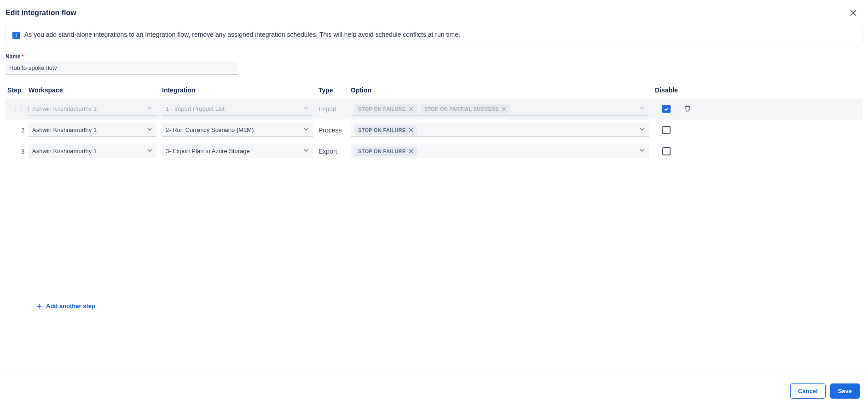 The height and width of the screenshot is (406, 868). What do you see at coordinates (335, 151) in the screenshot?
I see `type-cell: Export` at bounding box center [335, 151].